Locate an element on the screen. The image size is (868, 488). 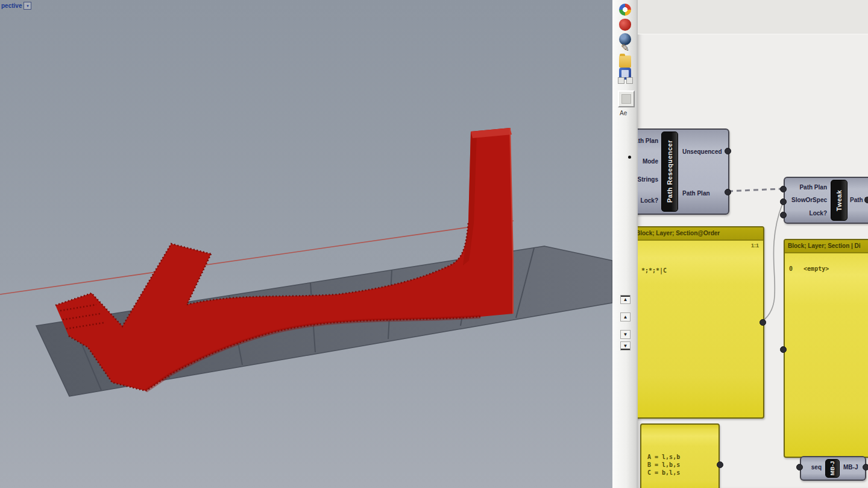
panel-header: Block; Layer; Section@Order is located at coordinates (700, 234).